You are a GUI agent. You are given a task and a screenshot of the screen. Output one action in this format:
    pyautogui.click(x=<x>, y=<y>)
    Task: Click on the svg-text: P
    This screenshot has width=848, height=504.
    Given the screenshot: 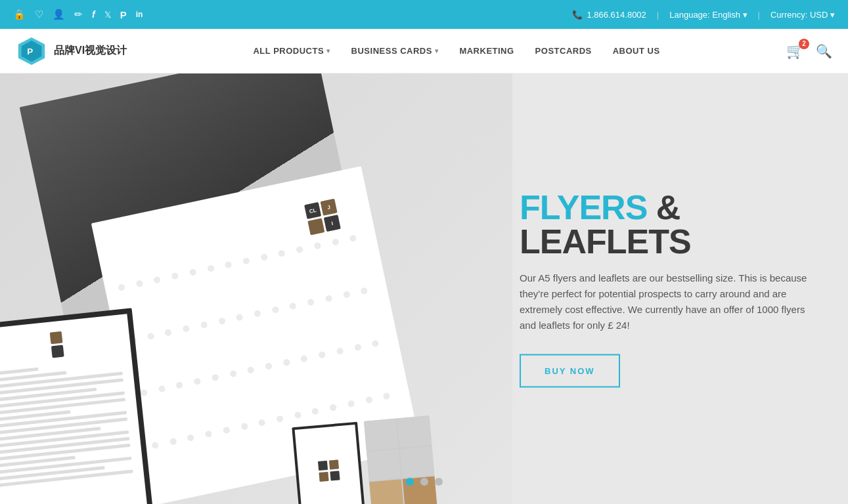 What is the action you would take?
    pyautogui.click(x=30, y=51)
    